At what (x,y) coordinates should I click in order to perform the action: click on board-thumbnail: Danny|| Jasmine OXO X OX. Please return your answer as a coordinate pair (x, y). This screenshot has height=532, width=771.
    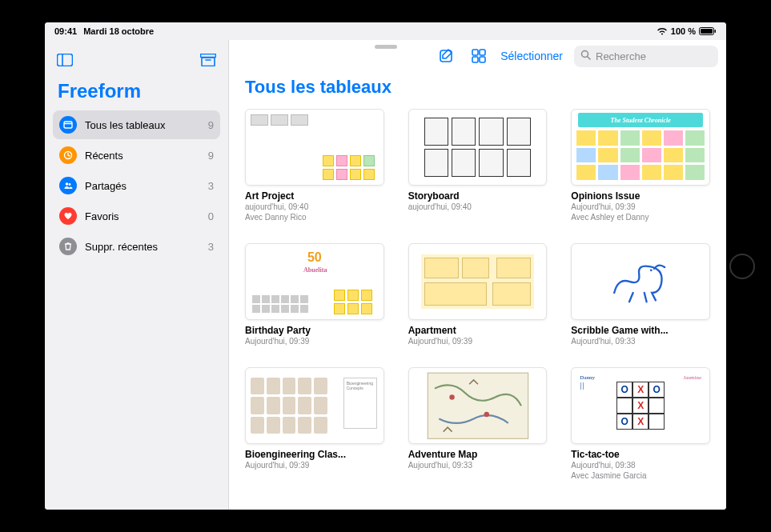
    Looking at the image, I should click on (640, 406).